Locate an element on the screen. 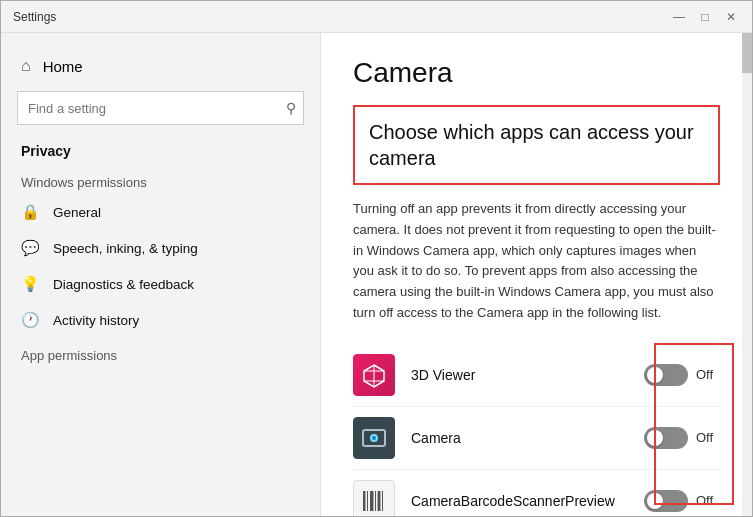  sidebar-item-label: General is located at coordinates (77, 212).